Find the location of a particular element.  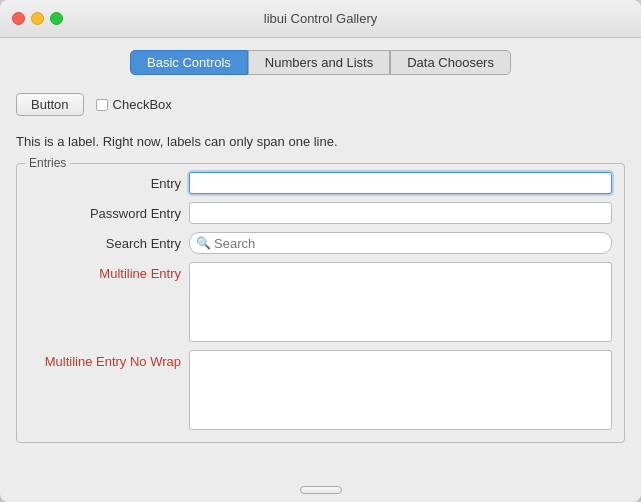

maximize-button is located at coordinates (56, 18).